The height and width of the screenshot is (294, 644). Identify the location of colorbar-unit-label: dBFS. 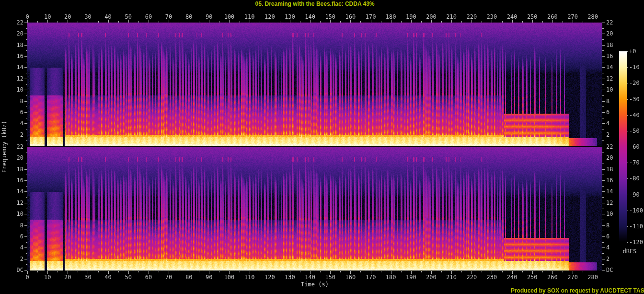
(630, 251).